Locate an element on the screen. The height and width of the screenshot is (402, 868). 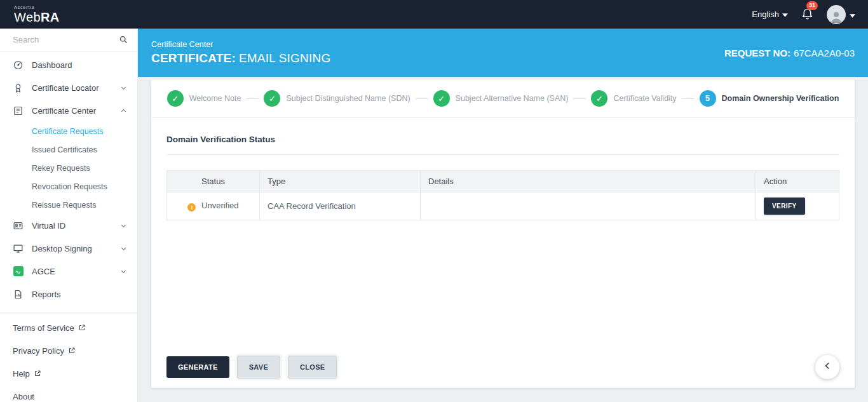
action-cell: VERIFY is located at coordinates (798, 206).